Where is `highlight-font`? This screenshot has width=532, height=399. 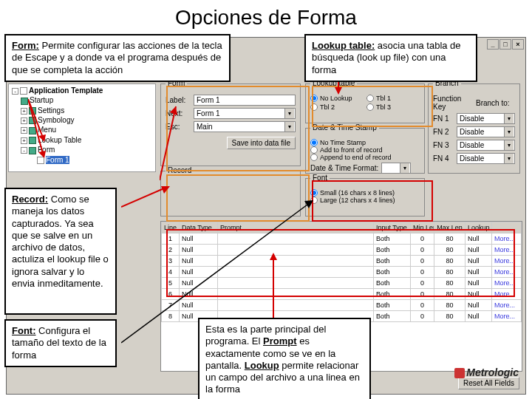
highlight-font is located at coordinates (372, 201).